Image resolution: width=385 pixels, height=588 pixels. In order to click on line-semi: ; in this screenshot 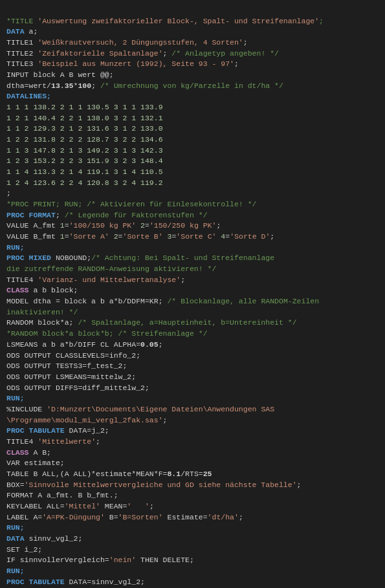, I will do `click(9, 193)`.